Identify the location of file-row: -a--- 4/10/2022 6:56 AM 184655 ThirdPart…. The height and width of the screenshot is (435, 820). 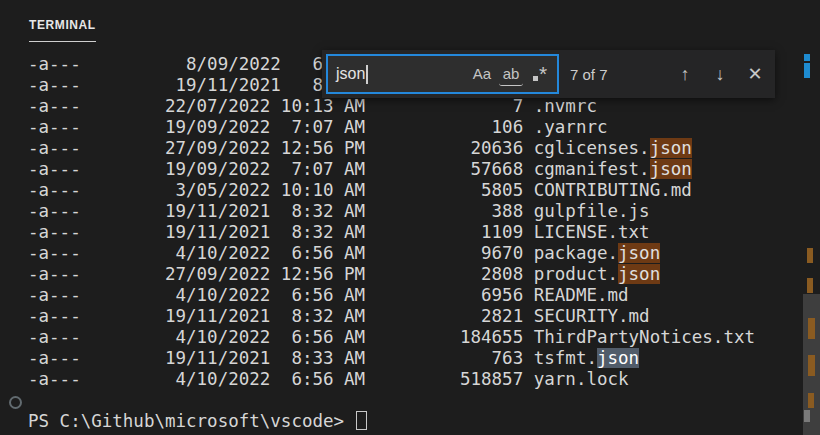
(400, 338).